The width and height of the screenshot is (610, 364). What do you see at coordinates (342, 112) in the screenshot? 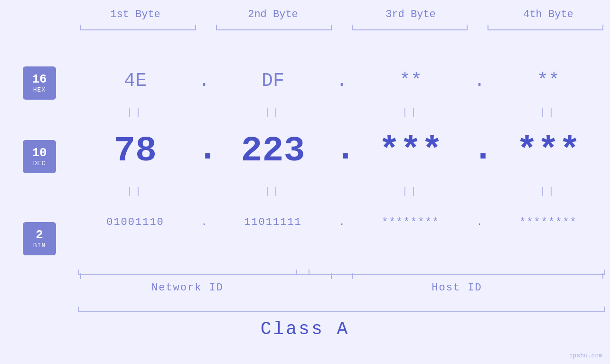
I see `sep-row-1: || || || ||` at bounding box center [342, 112].